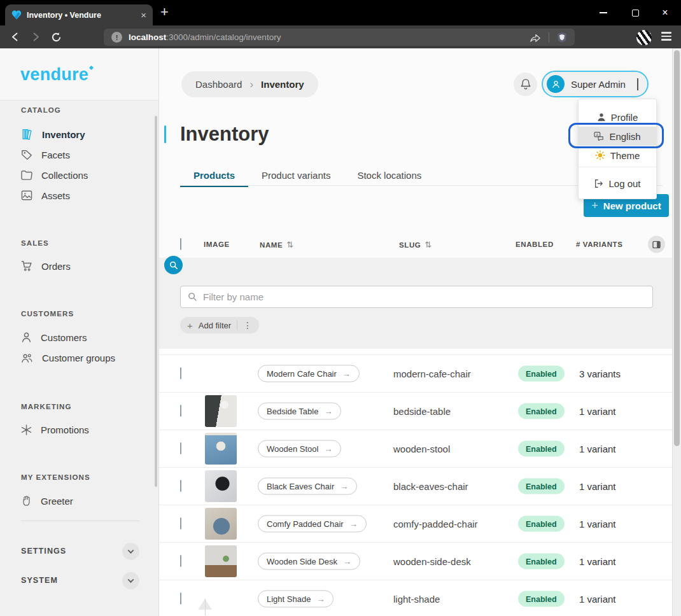 The height and width of the screenshot is (616, 681). I want to click on window-maximize-button, so click(635, 13).